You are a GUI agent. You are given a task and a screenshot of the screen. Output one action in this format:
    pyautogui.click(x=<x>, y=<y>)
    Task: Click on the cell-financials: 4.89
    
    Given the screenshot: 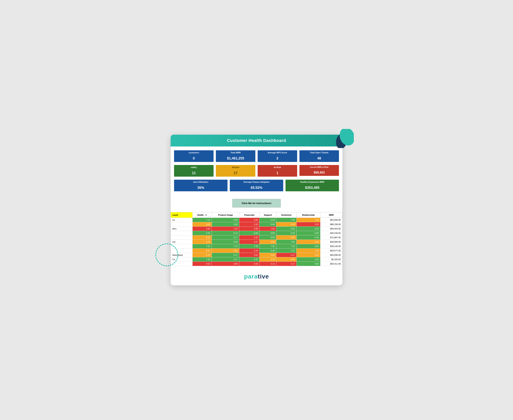 What is the action you would take?
    pyautogui.click(x=249, y=229)
    